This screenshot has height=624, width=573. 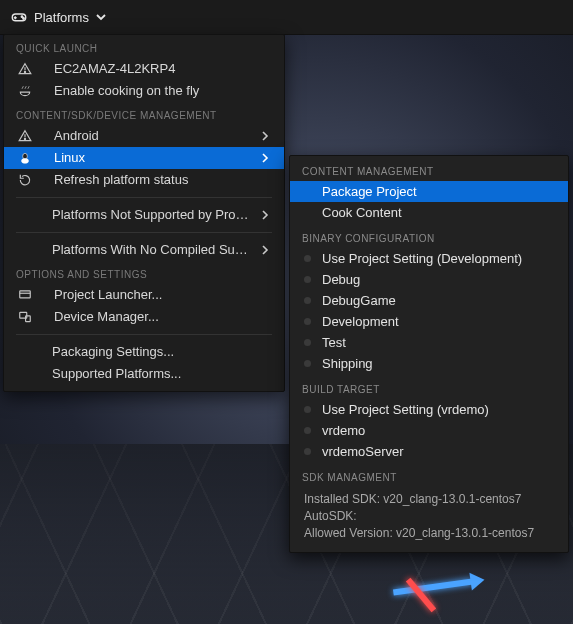 What do you see at coordinates (429, 342) in the screenshot?
I see `submenu-item-test: Test` at bounding box center [429, 342].